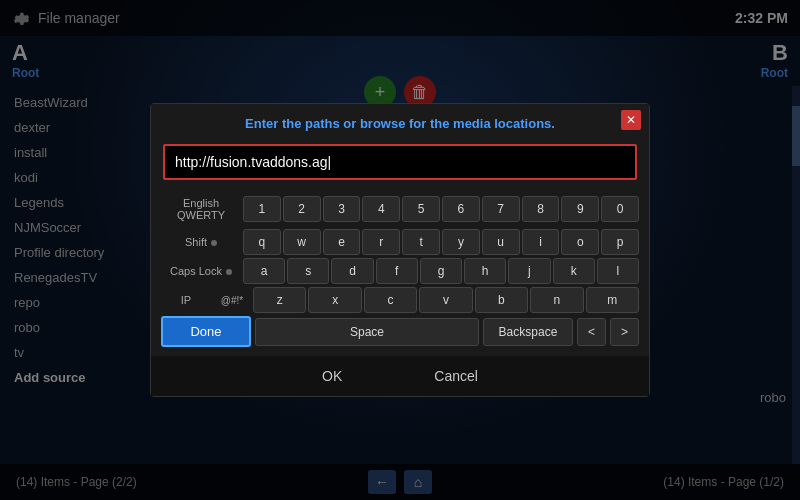  What do you see at coordinates (541, 242) in the screenshot?
I see `kb-key-i: i` at bounding box center [541, 242].